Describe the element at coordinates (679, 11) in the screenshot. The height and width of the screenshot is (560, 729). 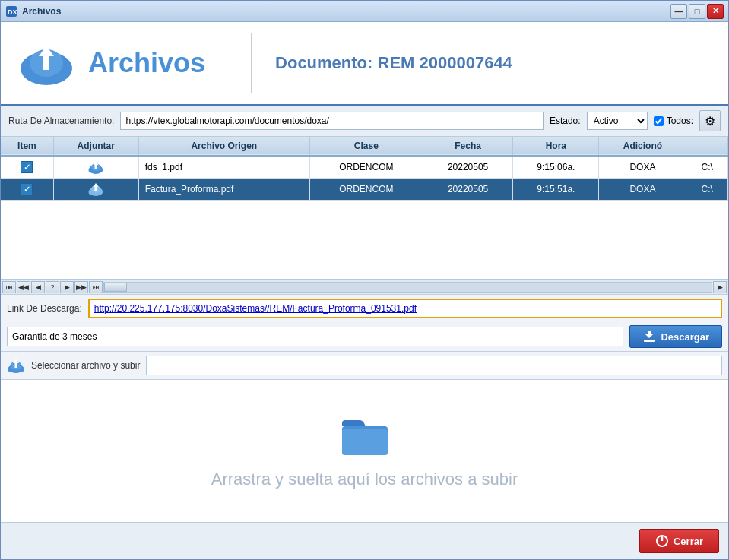
I see `minimize-button: —` at that location.